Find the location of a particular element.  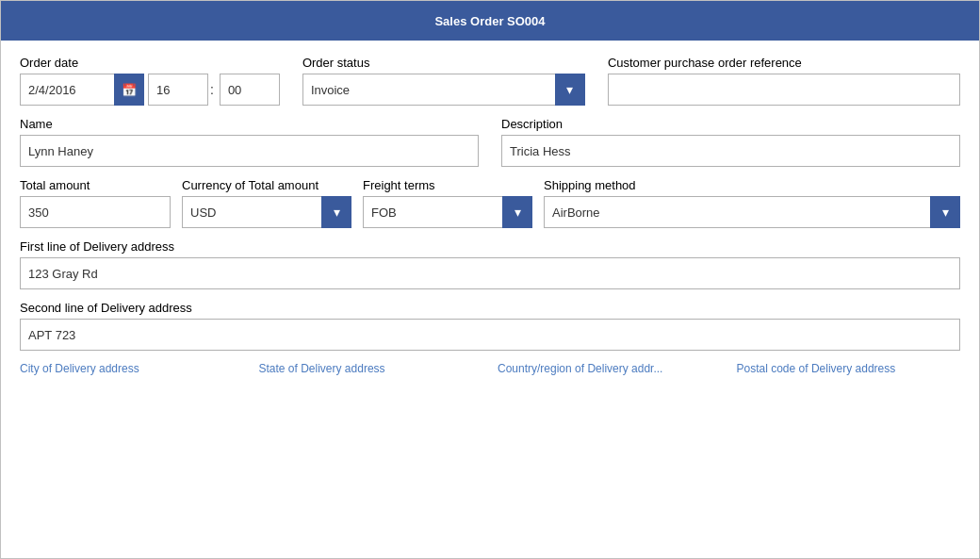

page-title: Sales Order SO004 is located at coordinates (490, 21).